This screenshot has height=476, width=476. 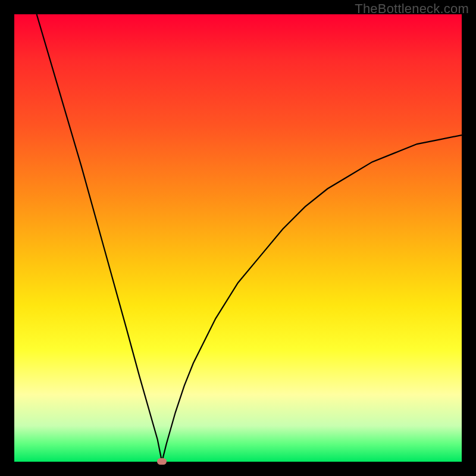 What do you see at coordinates (412, 9) in the screenshot?
I see `attribution-text: TheBottleneck.com` at bounding box center [412, 9].